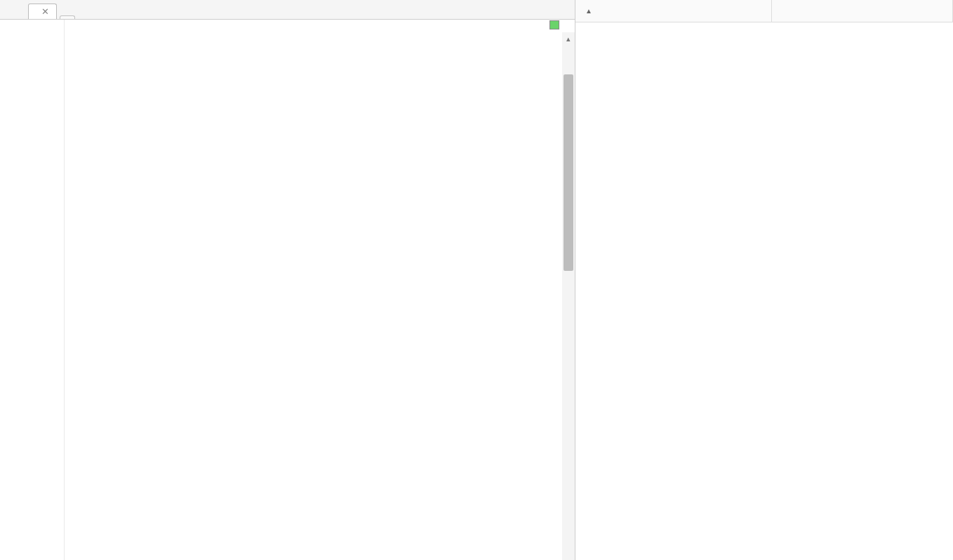  Describe the element at coordinates (568, 296) in the screenshot. I see `vertical-scrollbar: ▴` at that location.